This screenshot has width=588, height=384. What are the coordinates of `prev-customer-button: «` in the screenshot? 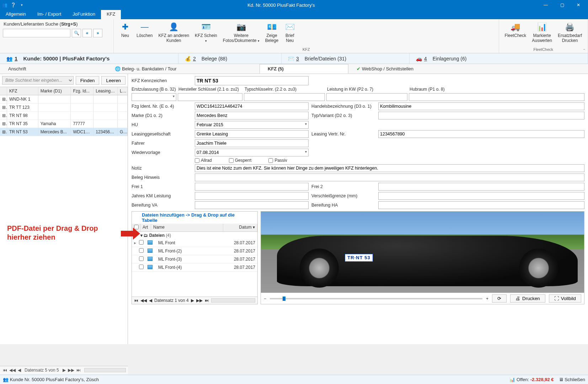 It's located at (87, 33).